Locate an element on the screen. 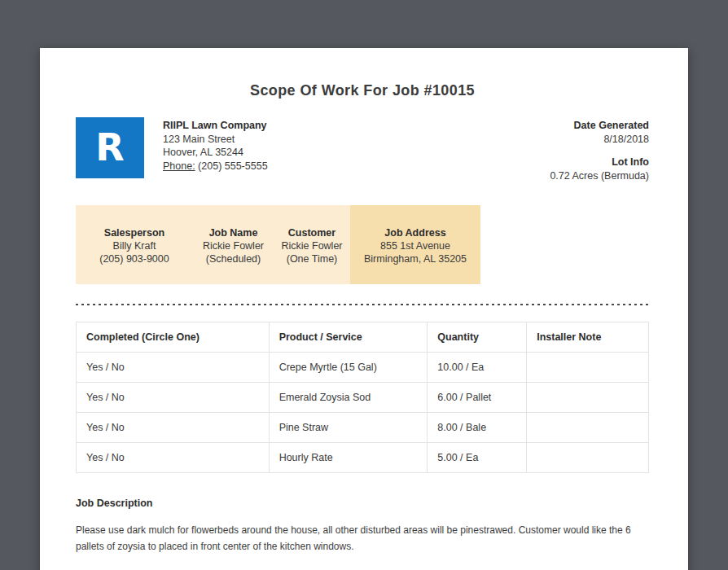 Image resolution: width=728 pixels, height=570 pixels. summary-col-job-name: Job Name Rickie Fowler (Scheduled) is located at coordinates (233, 244).